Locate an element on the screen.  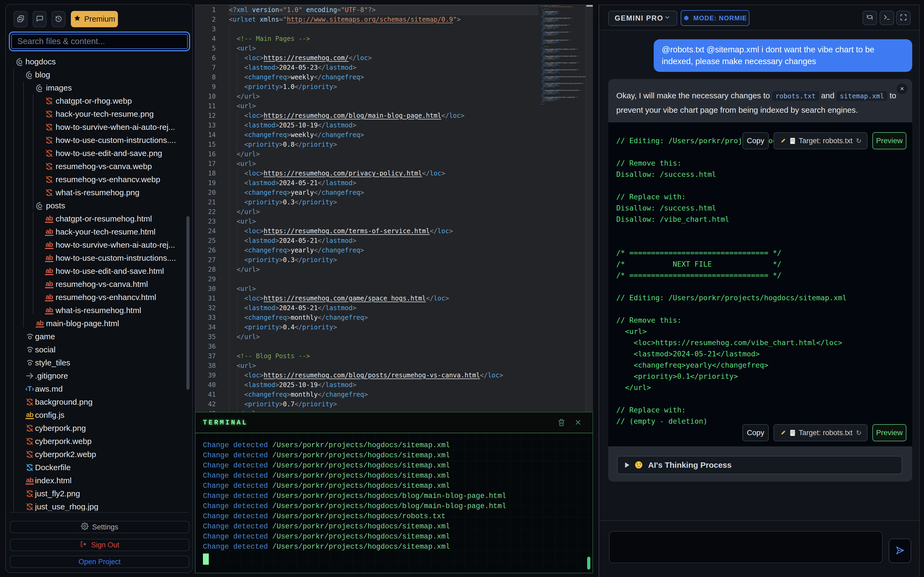
editor-line: 10 </url> is located at coordinates (391, 96).